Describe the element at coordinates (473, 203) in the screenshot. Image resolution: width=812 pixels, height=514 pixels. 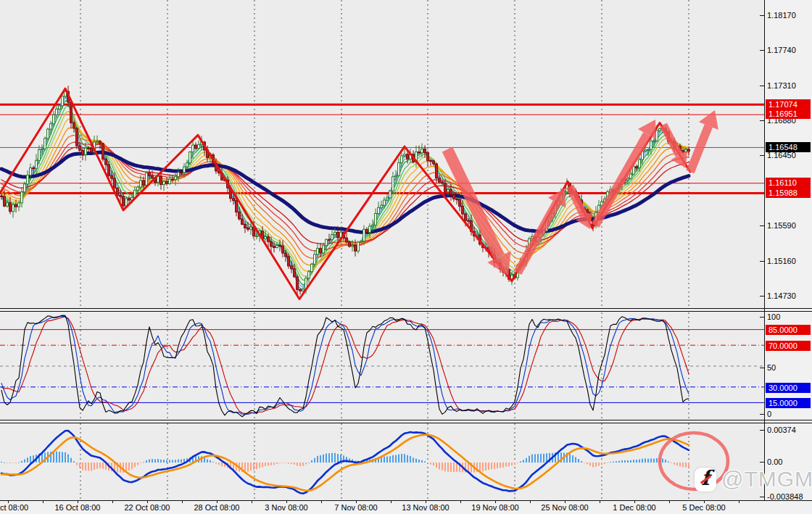
I see `arrow-shaft` at that location.